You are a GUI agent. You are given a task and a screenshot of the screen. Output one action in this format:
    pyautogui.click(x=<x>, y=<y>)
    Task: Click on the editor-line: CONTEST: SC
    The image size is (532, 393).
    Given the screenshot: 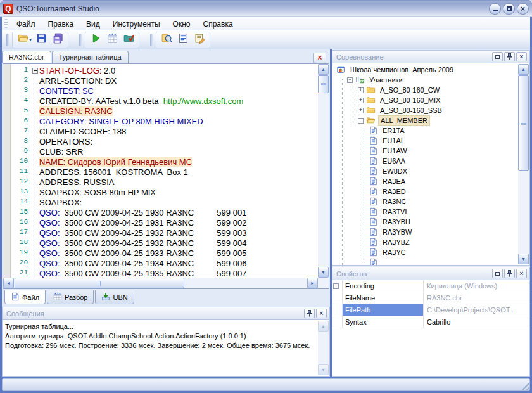 What is the action you would take?
    pyautogui.click(x=179, y=91)
    